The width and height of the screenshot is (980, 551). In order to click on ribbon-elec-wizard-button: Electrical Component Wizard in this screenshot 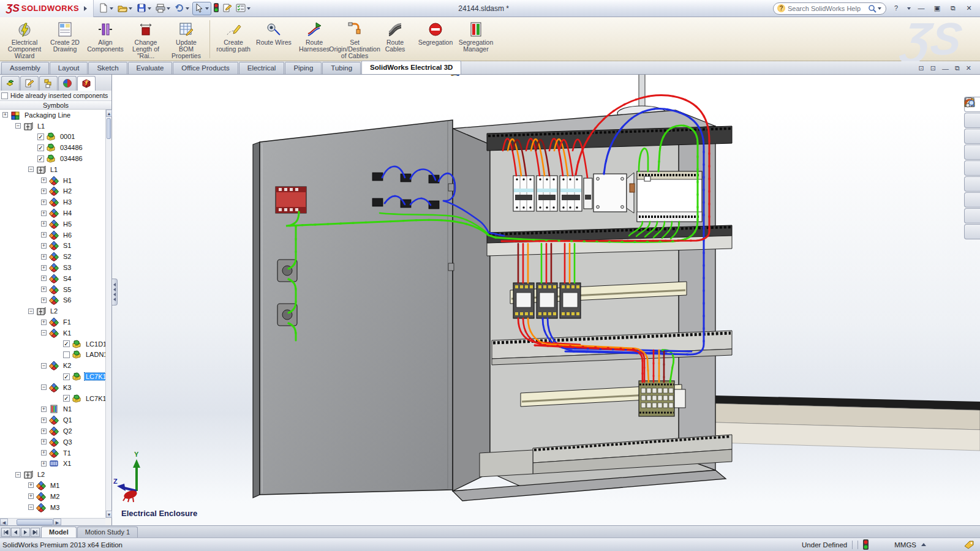, I will do `click(24, 40)`.